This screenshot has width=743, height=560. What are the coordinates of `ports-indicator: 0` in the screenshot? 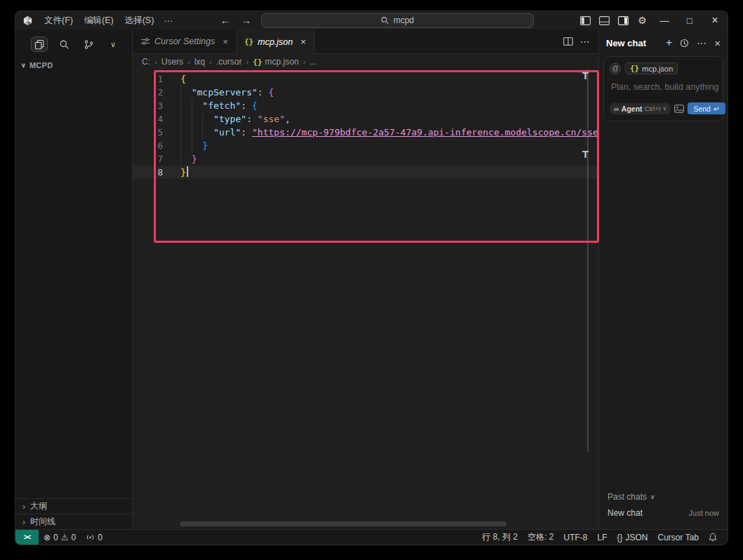 It's located at (94, 538).